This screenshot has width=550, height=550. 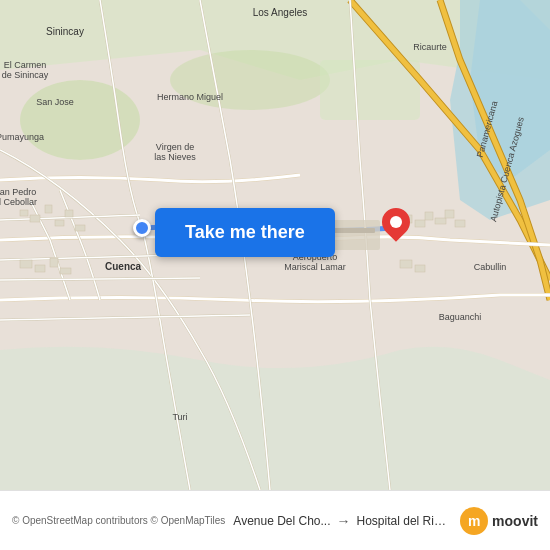 I want to click on svg-text: Hermano Miguel, so click(x=190, y=97).